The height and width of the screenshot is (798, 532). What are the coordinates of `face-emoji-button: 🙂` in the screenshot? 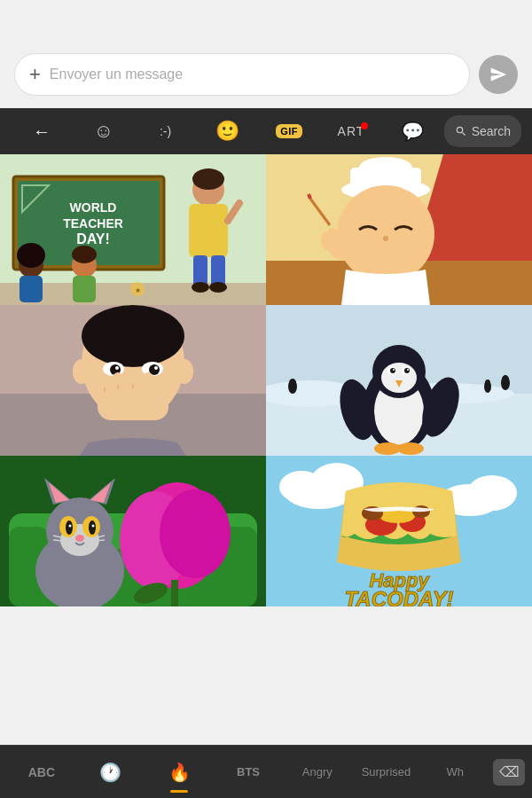 It's located at (227, 131).